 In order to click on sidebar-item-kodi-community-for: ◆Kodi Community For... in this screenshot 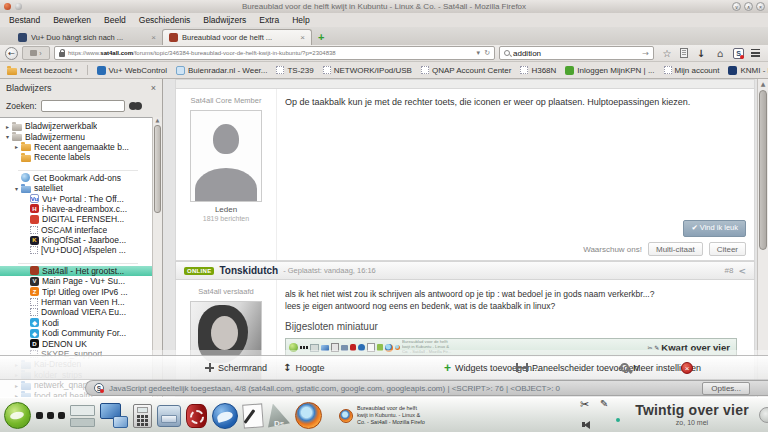, I will do `click(76, 333)`.